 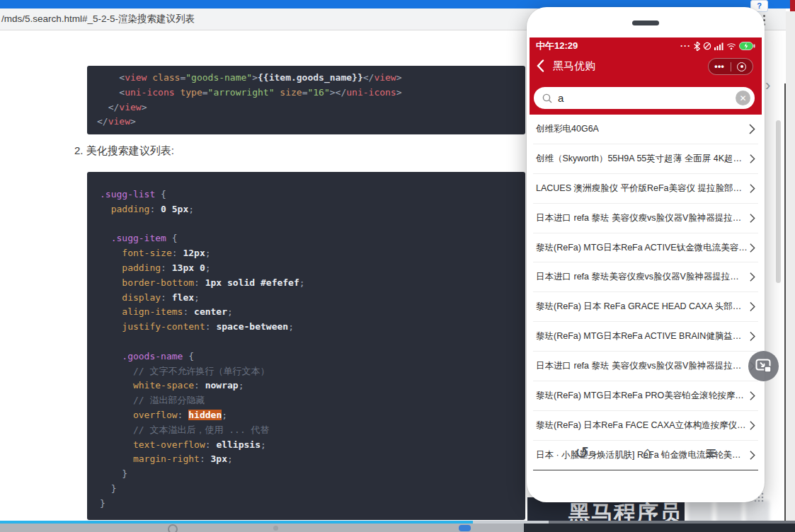 What do you see at coordinates (742, 66) in the screenshot?
I see `target-icon` at bounding box center [742, 66].